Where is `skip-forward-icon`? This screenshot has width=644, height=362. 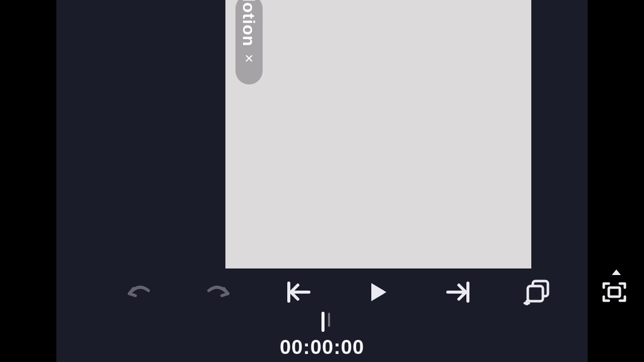 skip-forward-icon is located at coordinates (458, 292).